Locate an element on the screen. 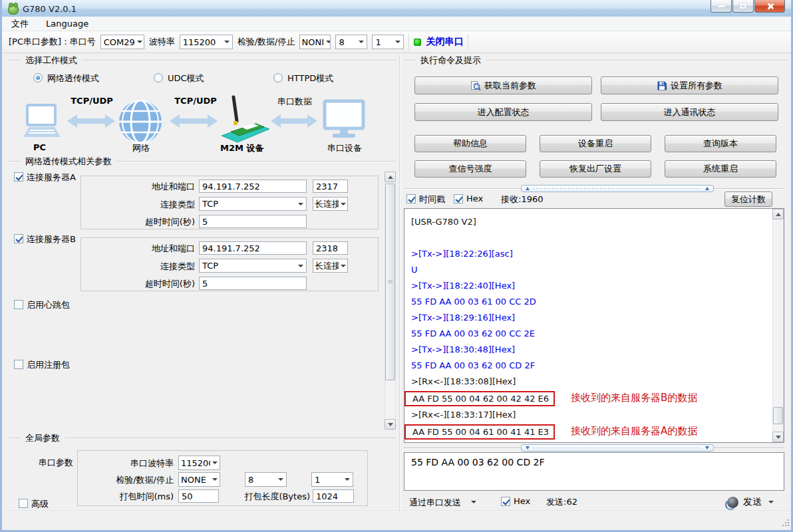  search-doc-icon is located at coordinates (476, 86).